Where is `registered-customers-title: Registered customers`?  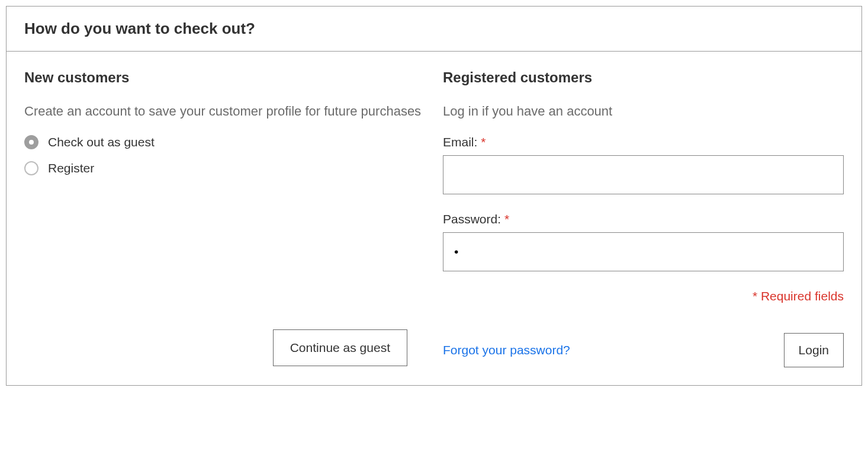 registered-customers-title: Registered customers is located at coordinates (643, 78).